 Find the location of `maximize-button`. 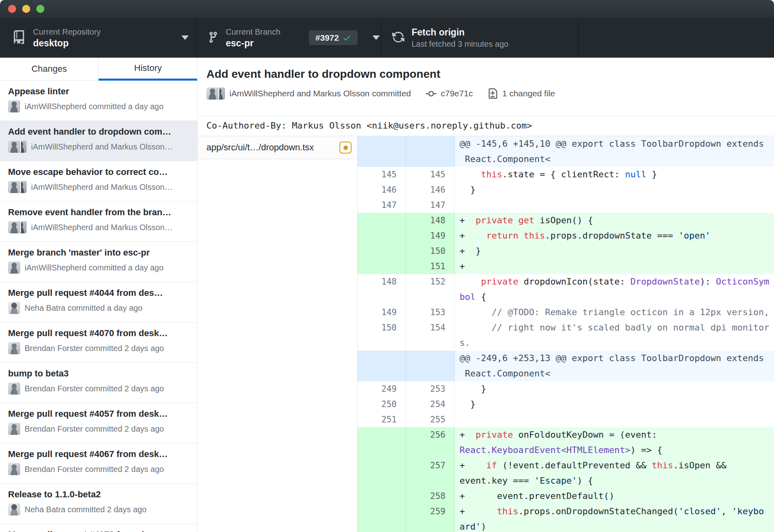

maximize-button is located at coordinates (40, 9).